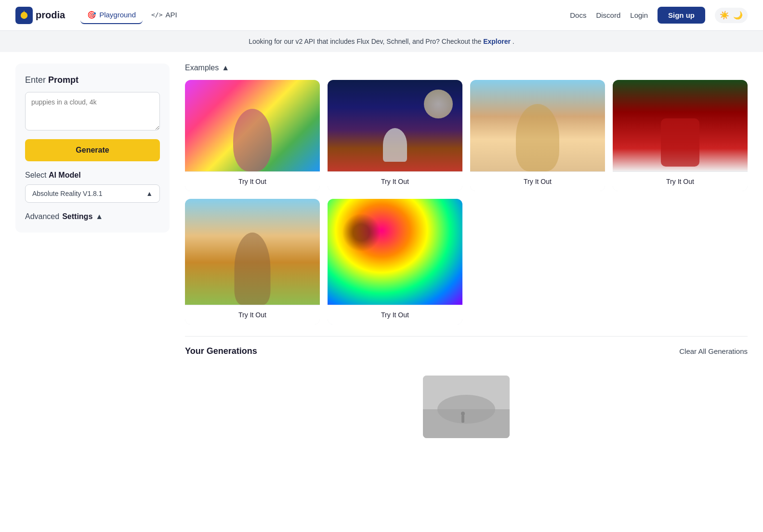  I want to click on model-select-value: Absolute Reality V1.8.1, so click(67, 194).